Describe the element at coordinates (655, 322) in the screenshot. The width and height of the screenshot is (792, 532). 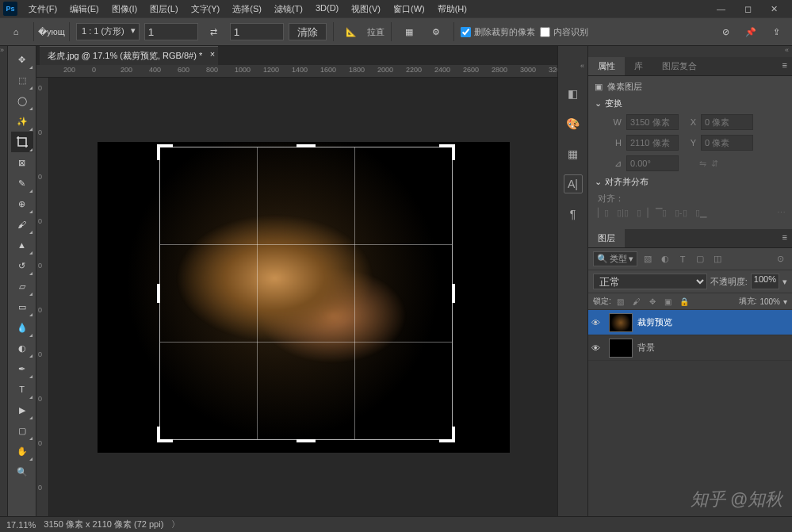
I see `layer-name: 裁剪预览` at that location.